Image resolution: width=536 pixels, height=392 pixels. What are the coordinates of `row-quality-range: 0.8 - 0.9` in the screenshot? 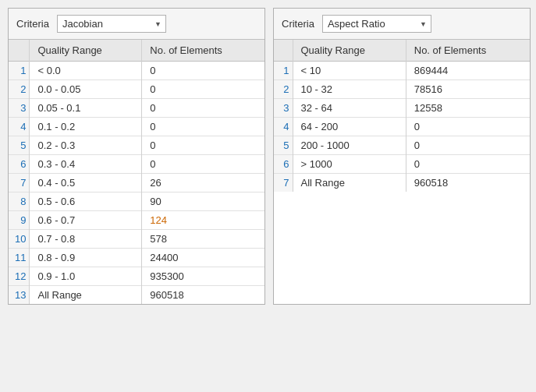 It's located at (86, 258).